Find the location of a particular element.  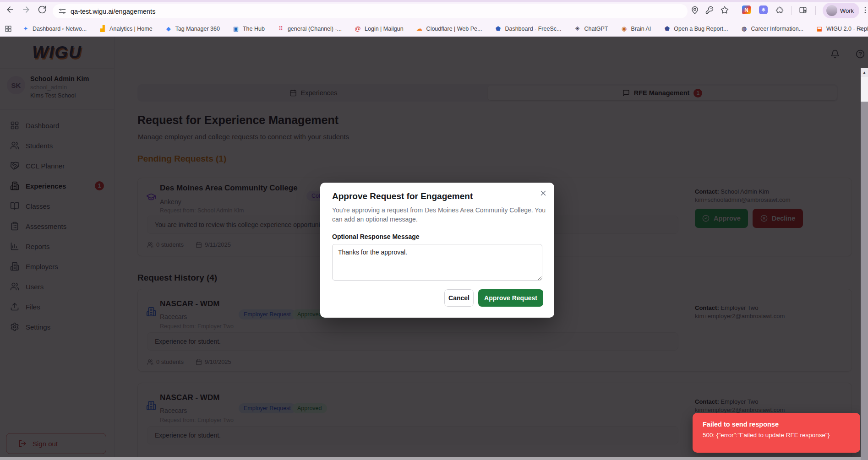

bookmark-item: ⠿general (Channel) -... is located at coordinates (310, 29).